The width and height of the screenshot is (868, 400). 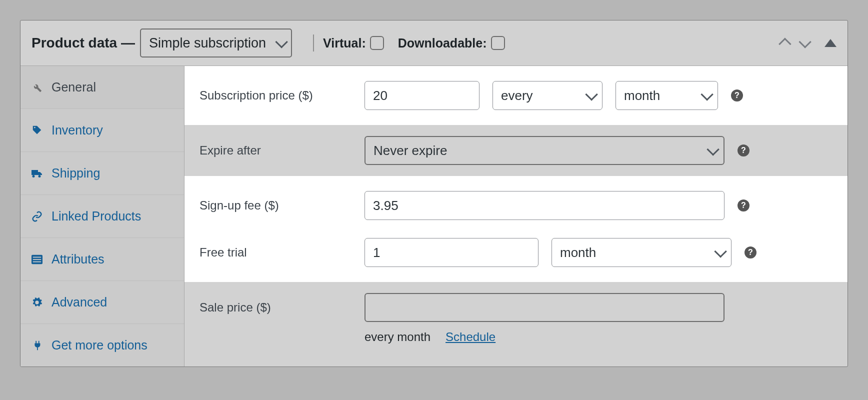 What do you see at coordinates (786, 43) in the screenshot?
I see `move-up-icon` at bounding box center [786, 43].